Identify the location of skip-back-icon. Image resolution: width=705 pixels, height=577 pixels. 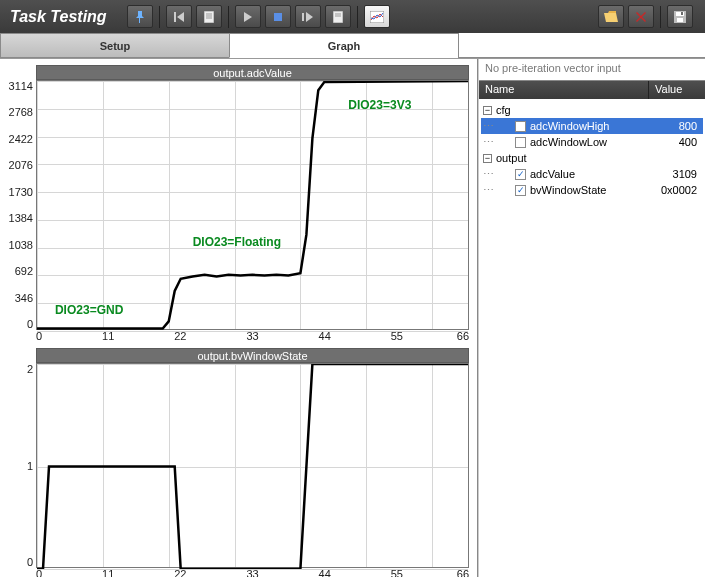
(179, 17).